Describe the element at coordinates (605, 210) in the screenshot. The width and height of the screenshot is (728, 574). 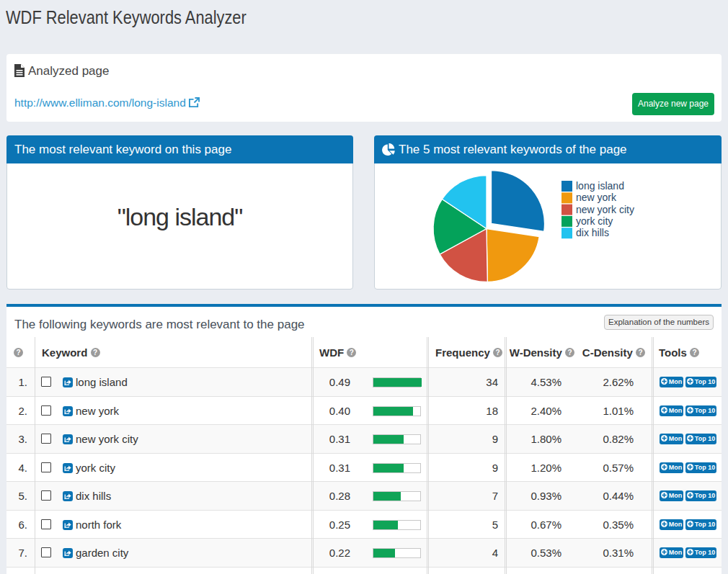
I see `svg-text: new york city` at that location.